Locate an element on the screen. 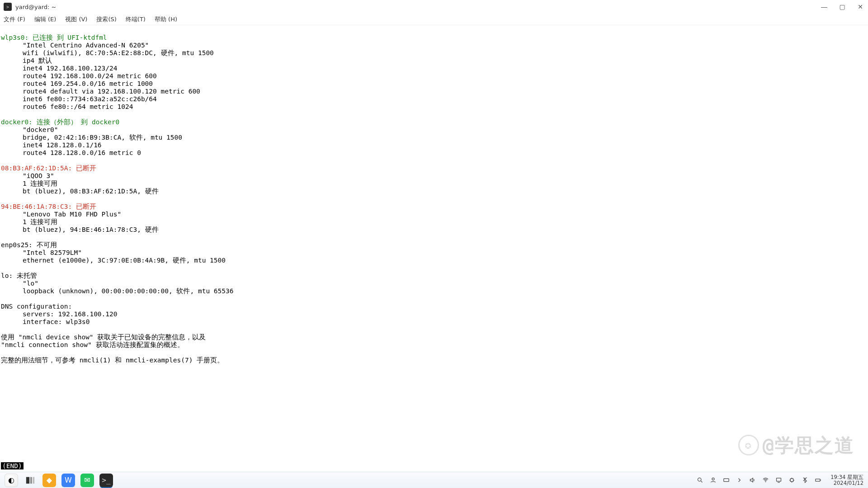  app-shortcut-3: ✉ is located at coordinates (87, 480).